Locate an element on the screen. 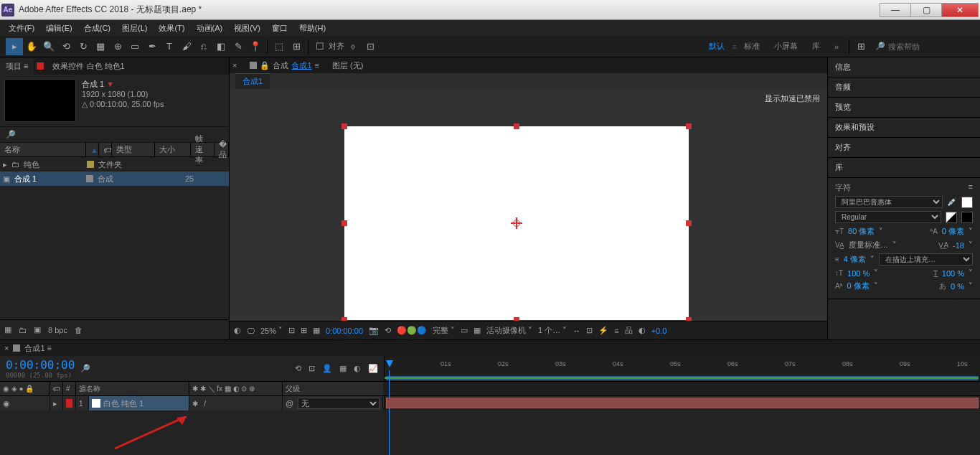  handle-bl is located at coordinates (344, 319).